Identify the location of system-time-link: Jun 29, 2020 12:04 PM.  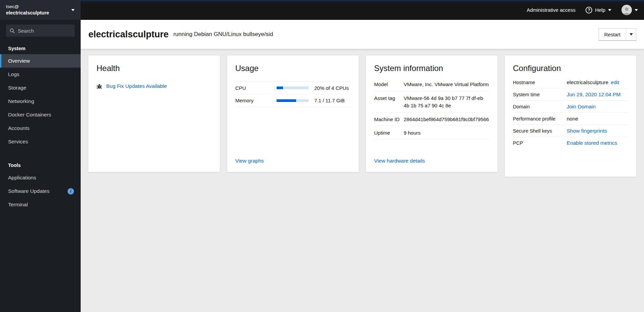
(594, 95).